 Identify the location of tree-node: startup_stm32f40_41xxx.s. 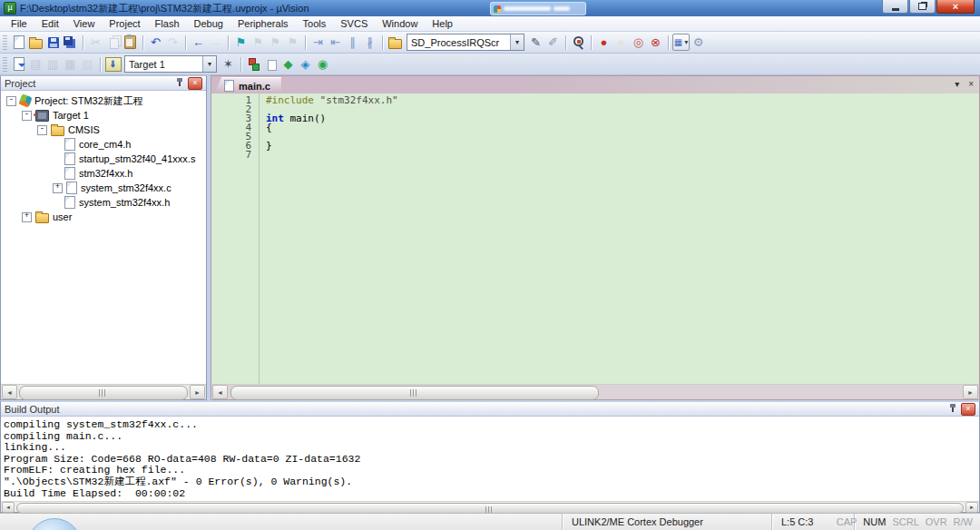
(103, 159).